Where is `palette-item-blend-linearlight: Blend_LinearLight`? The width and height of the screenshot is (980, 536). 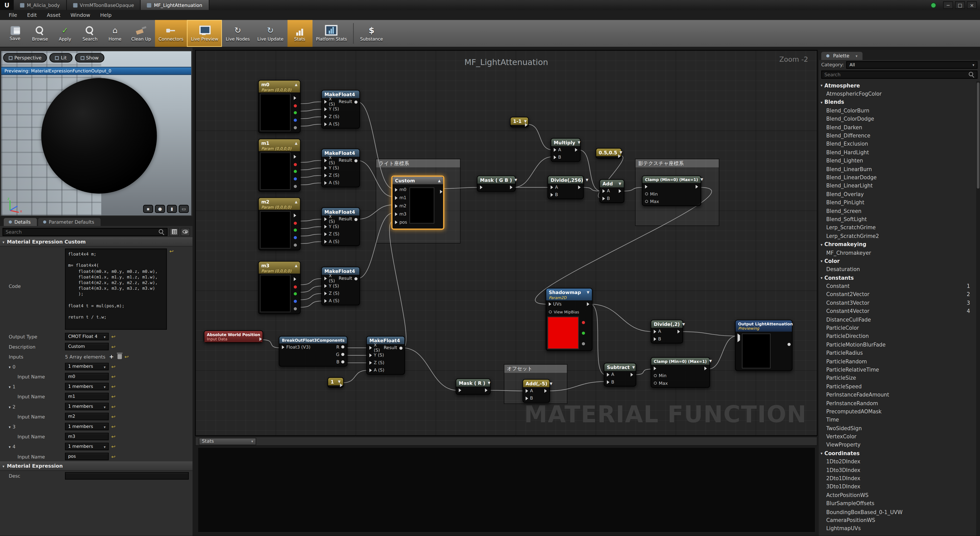
palette-item-blend-linearlight: Blend_LinearLight is located at coordinates (897, 186).